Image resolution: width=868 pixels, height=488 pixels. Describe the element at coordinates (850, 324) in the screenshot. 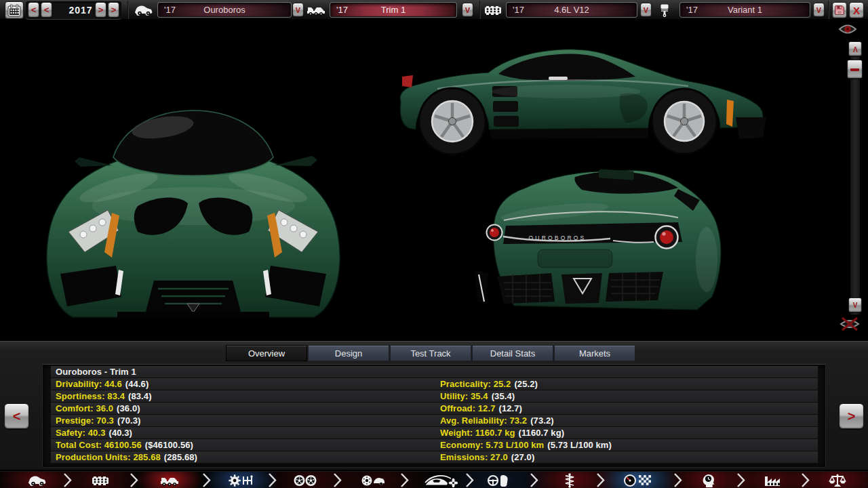

I see `eye-hidden-icon` at that location.